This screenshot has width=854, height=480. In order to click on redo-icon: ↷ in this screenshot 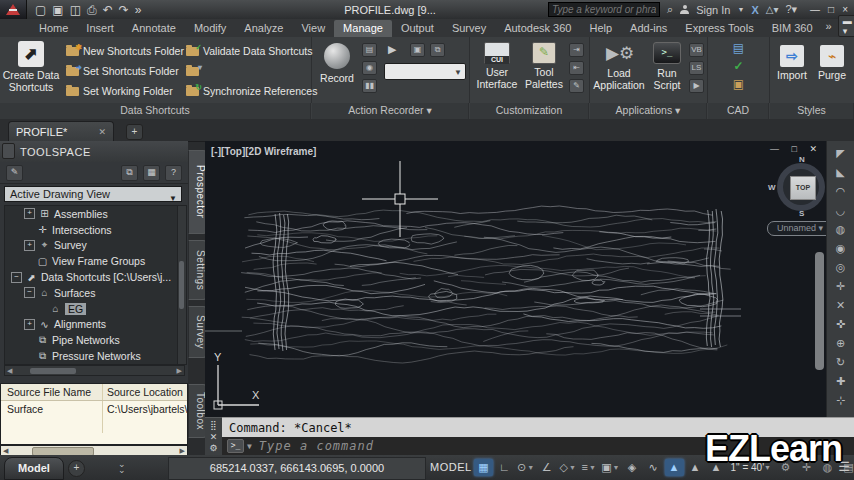, I will do `click(124, 10)`.